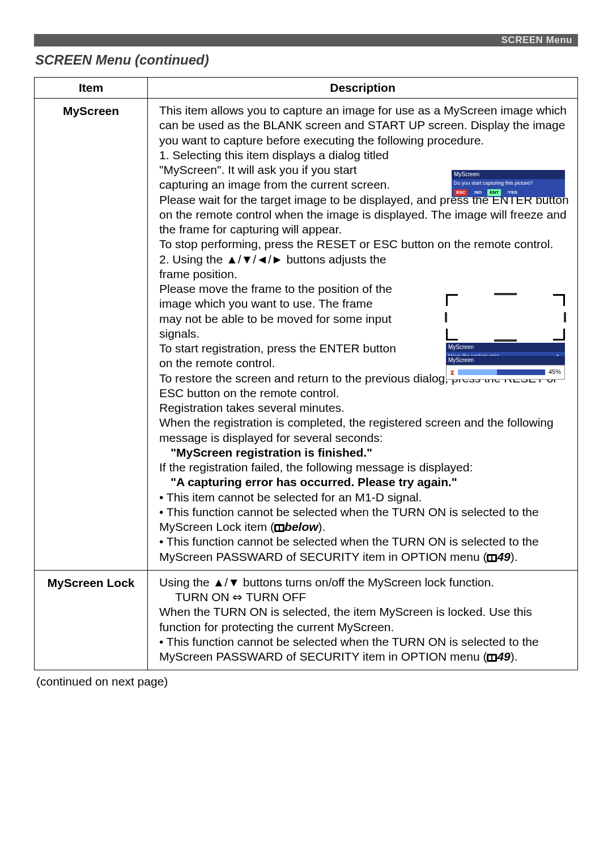  I want to click on desc-text: If the registration failed, the followin…, so click(364, 467).